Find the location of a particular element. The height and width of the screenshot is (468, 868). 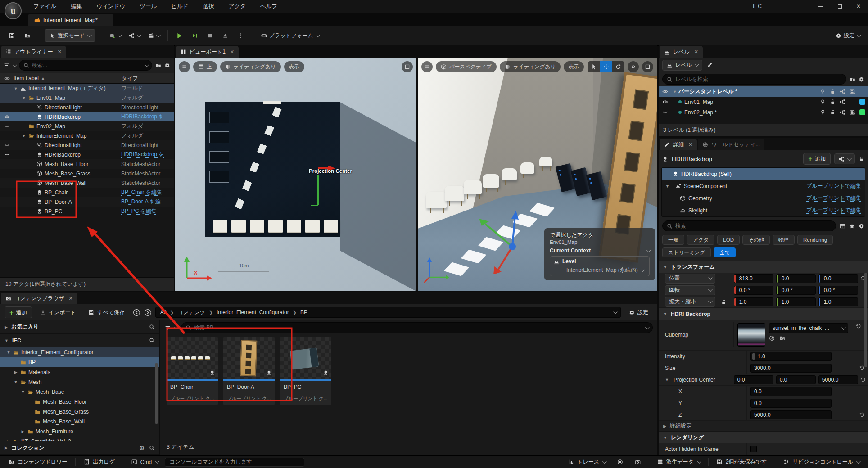

breadcrumb-item-All: All is located at coordinates (163, 312).